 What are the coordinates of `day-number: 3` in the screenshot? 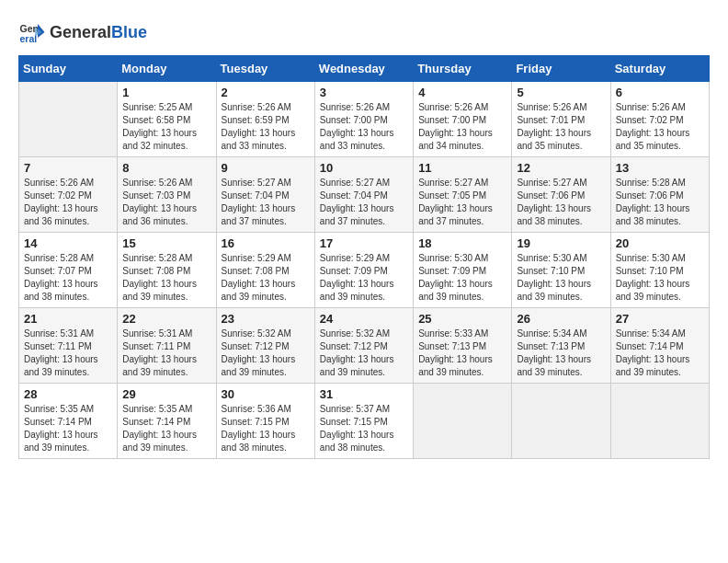 It's located at (364, 92).